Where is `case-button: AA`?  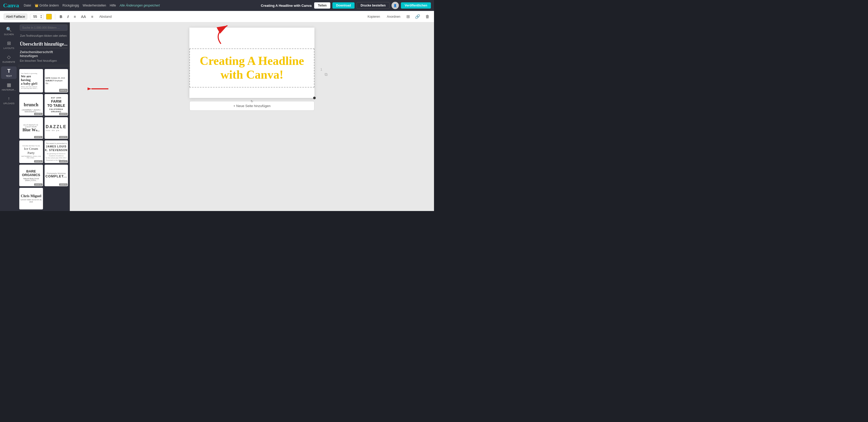
case-button: AA is located at coordinates (84, 17).